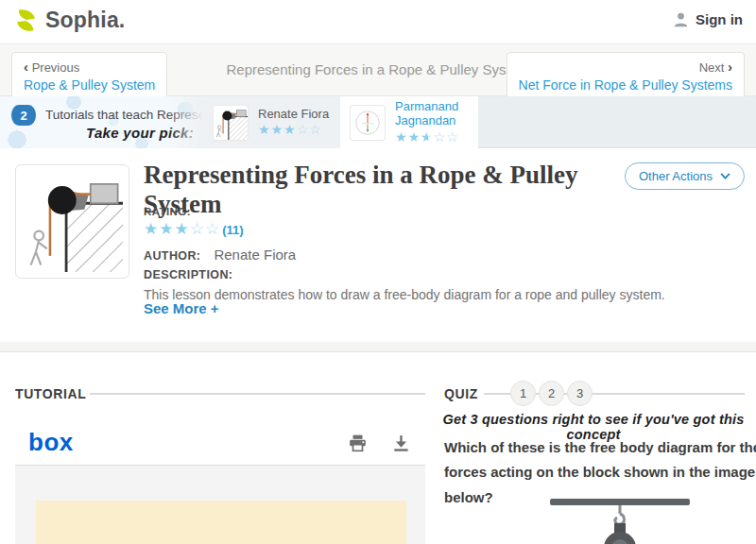 Image resolution: width=756 pixels, height=544 pixels. What do you see at coordinates (26, 21) in the screenshot?
I see `sophia-leaf-icon` at bounding box center [26, 21].